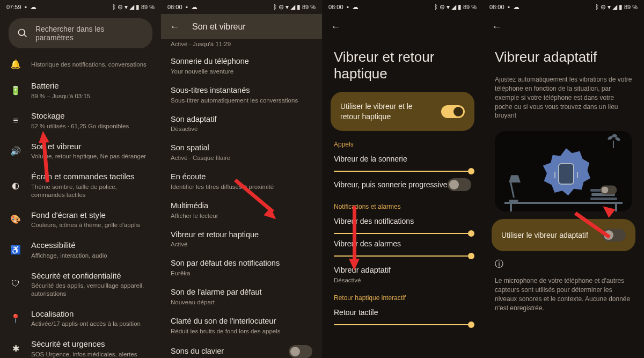  I want to click on sound-settings-item-7: Son par défaut des notificationsEurêka, so click(241, 268).